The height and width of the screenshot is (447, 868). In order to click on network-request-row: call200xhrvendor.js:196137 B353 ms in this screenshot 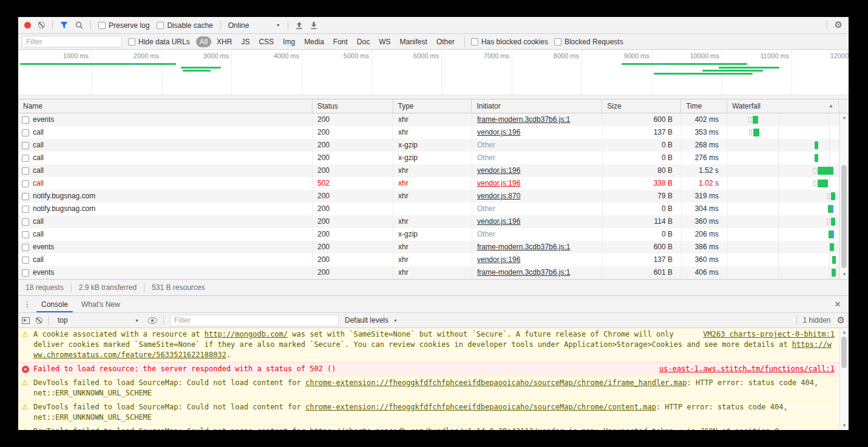, I will do `click(433, 132)`.